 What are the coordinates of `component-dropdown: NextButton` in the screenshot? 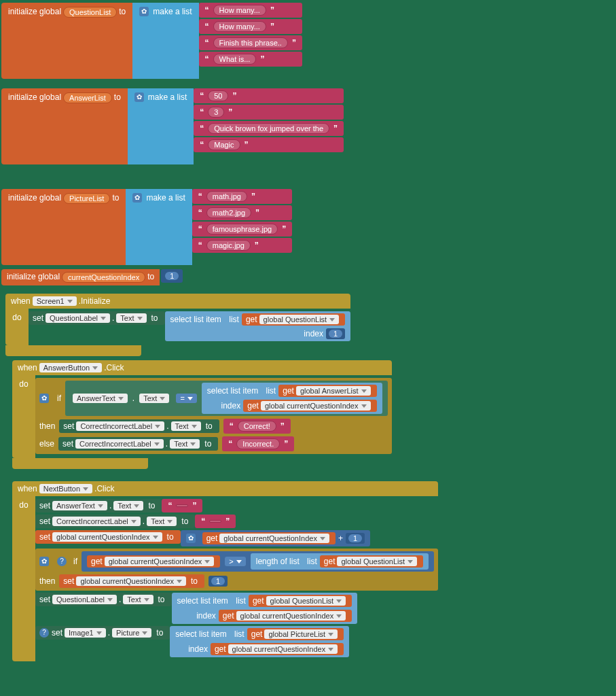 It's located at (66, 489).